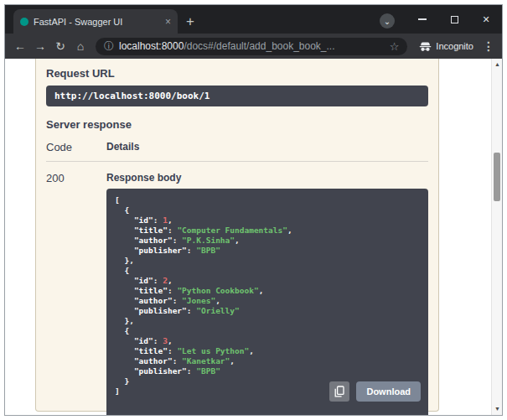  What do you see at coordinates (387, 21) in the screenshot?
I see `tab-search-button: ⌄` at bounding box center [387, 21].